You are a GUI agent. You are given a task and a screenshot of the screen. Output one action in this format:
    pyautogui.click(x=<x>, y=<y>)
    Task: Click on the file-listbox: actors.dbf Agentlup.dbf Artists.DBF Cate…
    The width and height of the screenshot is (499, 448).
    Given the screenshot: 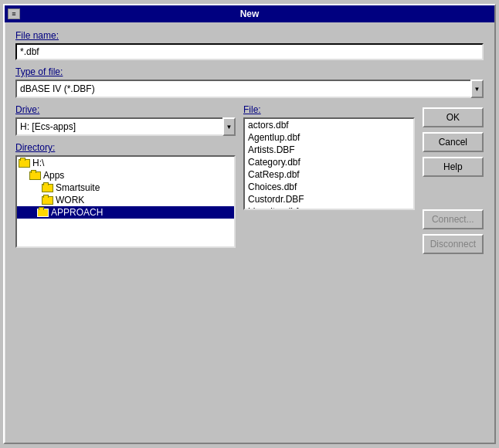 What is the action you would take?
    pyautogui.click(x=329, y=164)
    